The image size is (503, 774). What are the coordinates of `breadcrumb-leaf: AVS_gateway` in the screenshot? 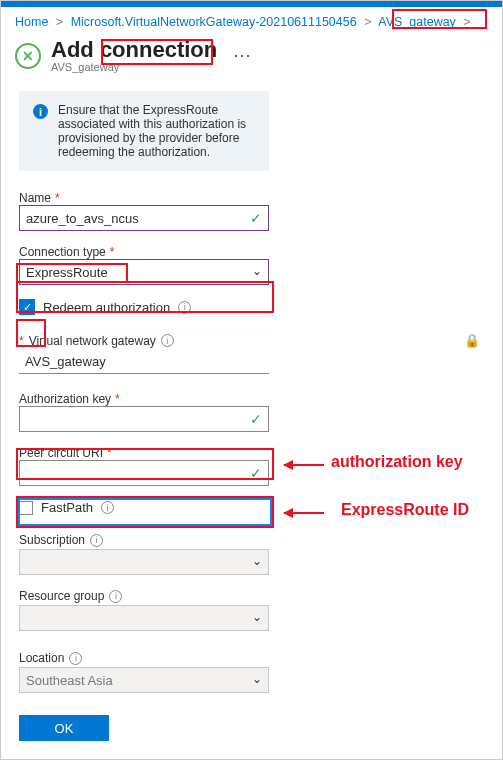 It's located at (417, 22).